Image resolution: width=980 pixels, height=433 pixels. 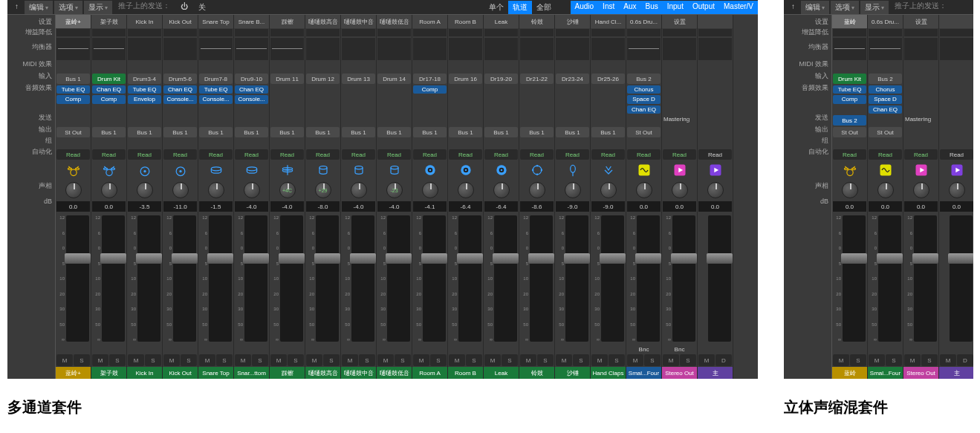 I want to click on channel-footer-name: Stereo Out, so click(x=921, y=373).